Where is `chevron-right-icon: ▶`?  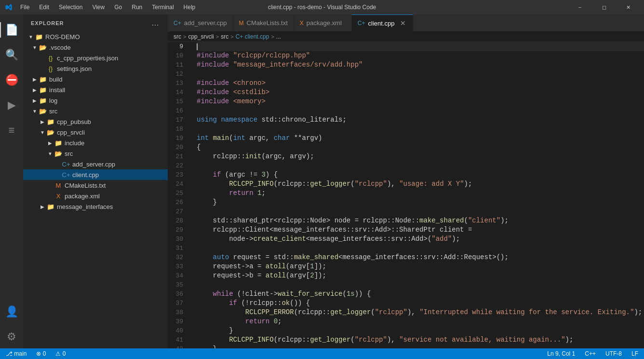
chevron-right-icon: ▶ is located at coordinates (35, 90).